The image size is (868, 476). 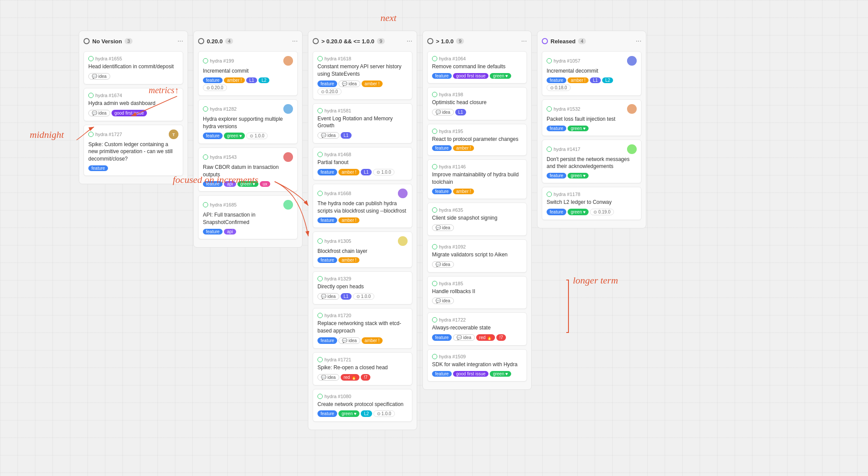 I want to click on card-meta: hydra #1080, so click(x=363, y=396).